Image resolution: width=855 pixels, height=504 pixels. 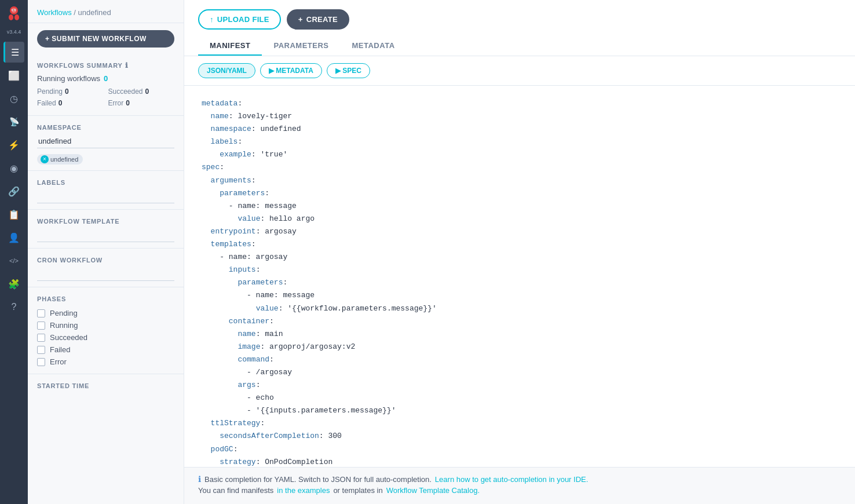 What do you see at coordinates (520, 142) in the screenshot?
I see `code-line: labels:` at bounding box center [520, 142].